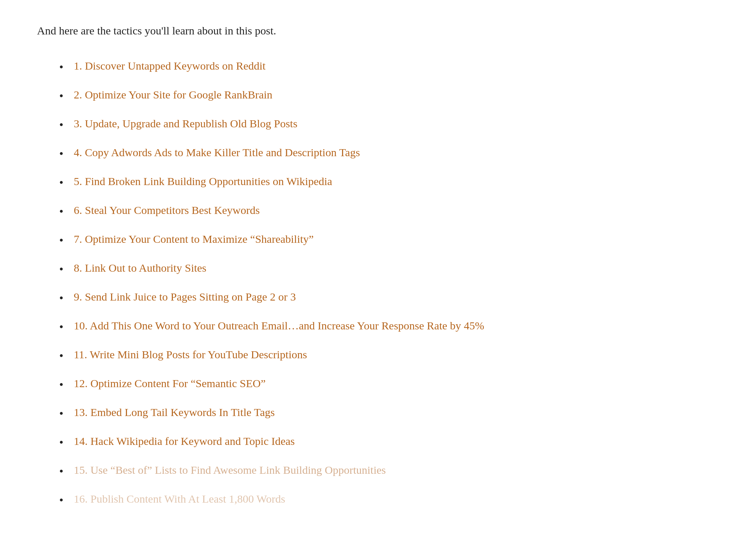 This screenshot has height=560, width=740. What do you see at coordinates (370, 30) in the screenshot?
I see `intro-text: And here are the tactics you'll learn ab…` at bounding box center [370, 30].